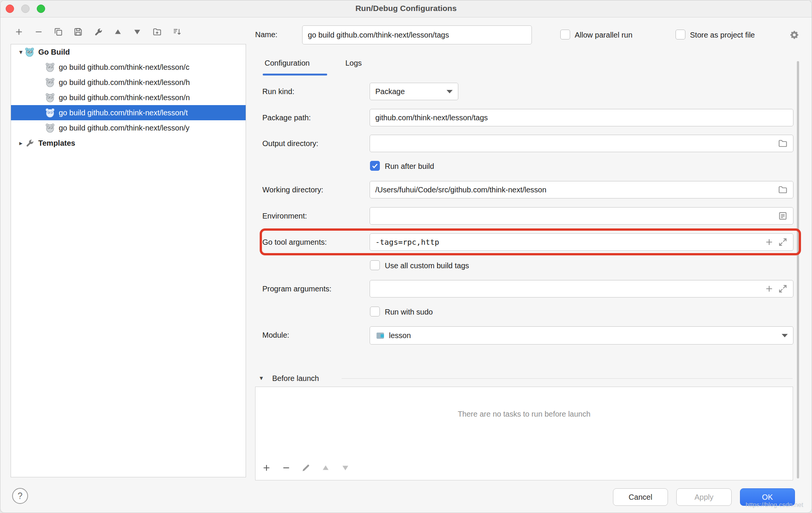 This screenshot has width=812, height=513. Describe the element at coordinates (565, 35) in the screenshot. I see `allow-parallel-run-checkbox` at that location.